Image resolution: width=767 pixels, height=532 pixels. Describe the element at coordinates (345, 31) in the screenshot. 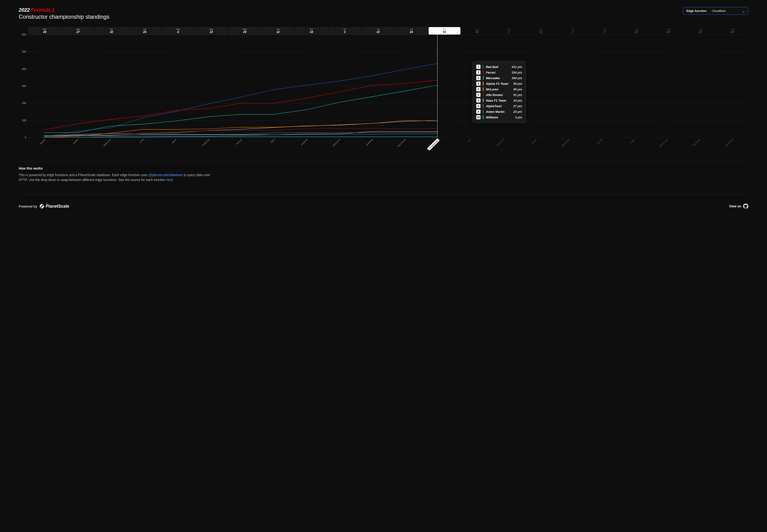

I see `date-cell: Jul3` at that location.